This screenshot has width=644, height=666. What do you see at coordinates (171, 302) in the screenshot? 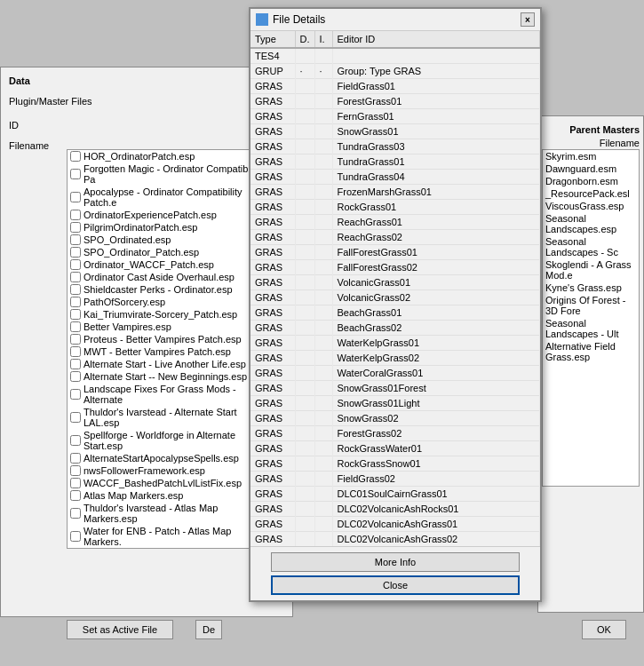
I see `list-item: PathOfSorcery.esp` at bounding box center [171, 302].